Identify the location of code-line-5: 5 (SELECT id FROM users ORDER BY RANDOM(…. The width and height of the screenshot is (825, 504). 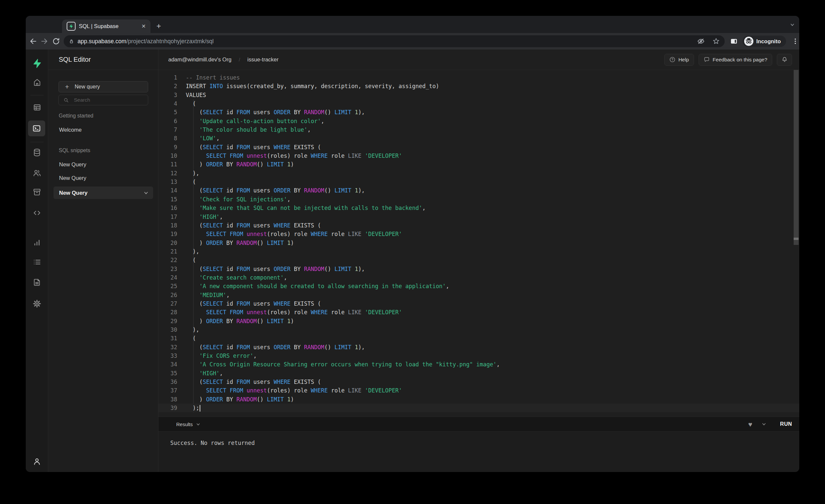
(479, 112).